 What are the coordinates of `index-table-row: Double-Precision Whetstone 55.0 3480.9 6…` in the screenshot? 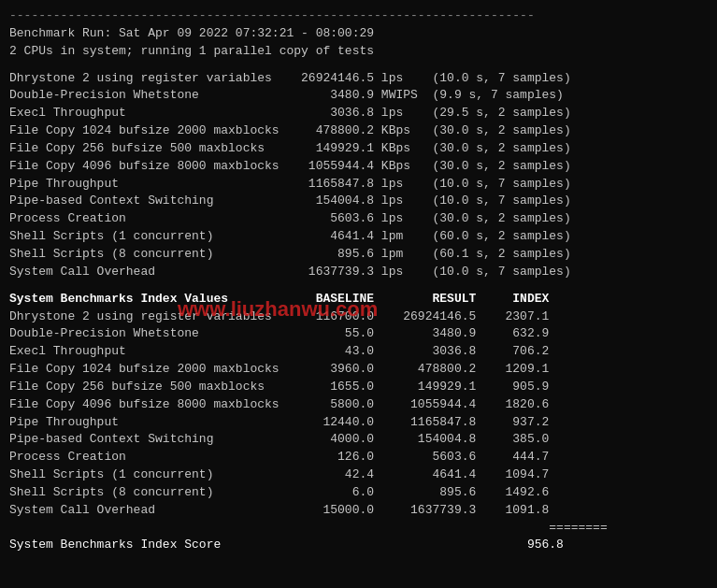 It's located at (359, 335).